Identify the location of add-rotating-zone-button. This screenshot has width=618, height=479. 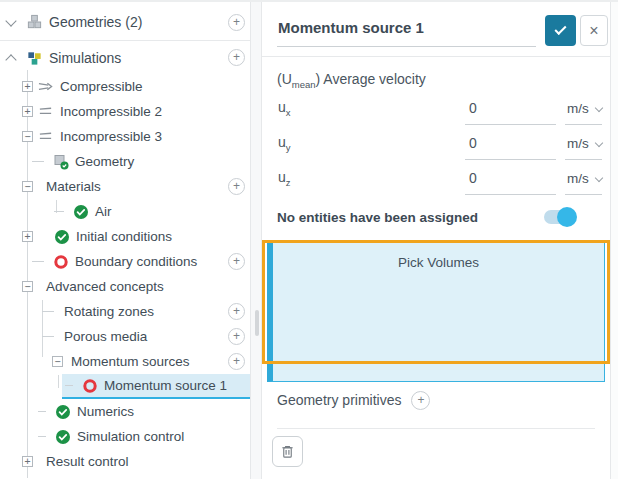
(236, 312).